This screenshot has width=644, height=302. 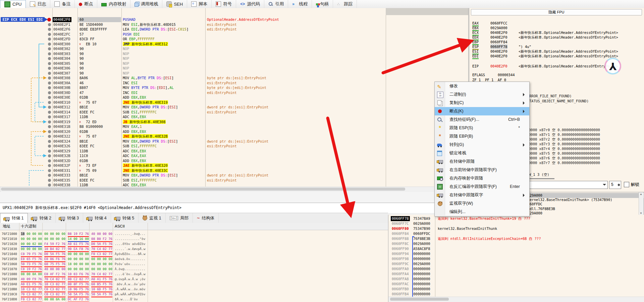 What do you see at coordinates (482, 212) in the screenshot?
I see `menu-item-edit-columns: 编辑列...` at bounding box center [482, 212].